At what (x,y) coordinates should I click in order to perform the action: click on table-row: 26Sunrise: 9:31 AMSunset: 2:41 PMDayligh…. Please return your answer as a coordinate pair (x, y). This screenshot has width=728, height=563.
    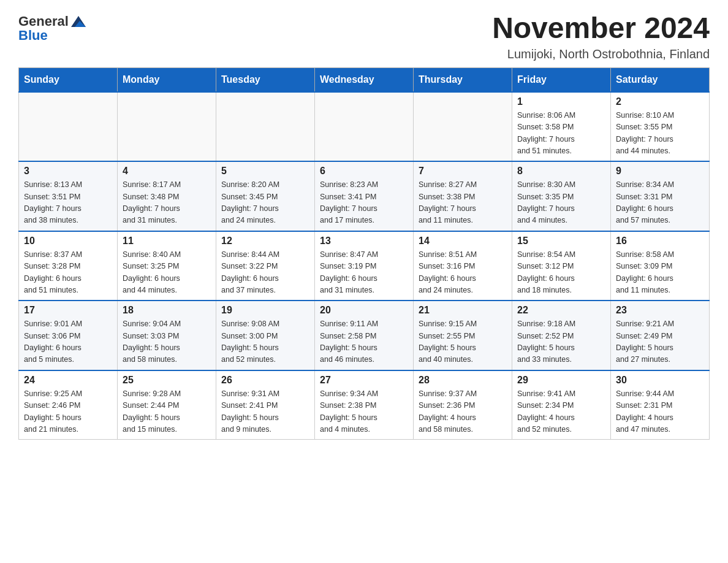
    Looking at the image, I should click on (266, 405).